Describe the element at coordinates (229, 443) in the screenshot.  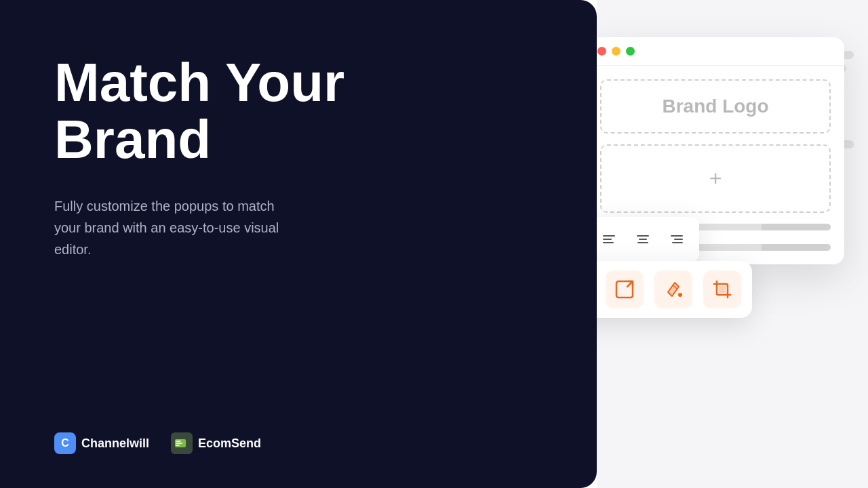
I see `ecomsend-label: EcomSend` at that location.